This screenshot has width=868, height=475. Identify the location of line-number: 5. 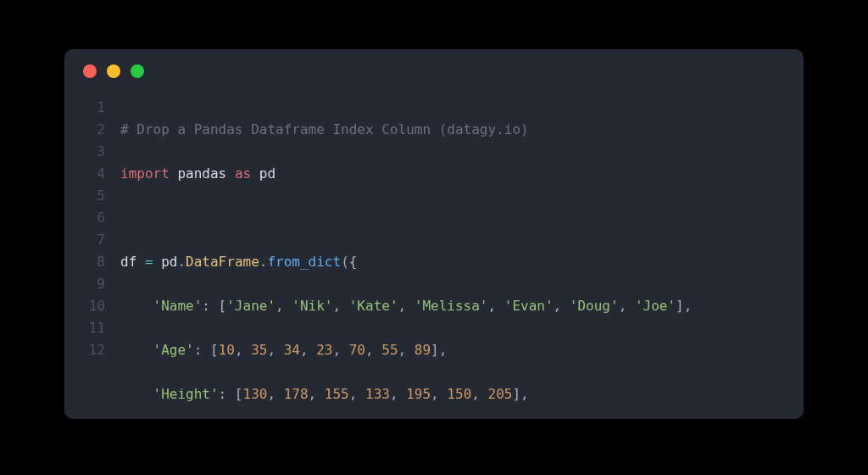
(85, 196).